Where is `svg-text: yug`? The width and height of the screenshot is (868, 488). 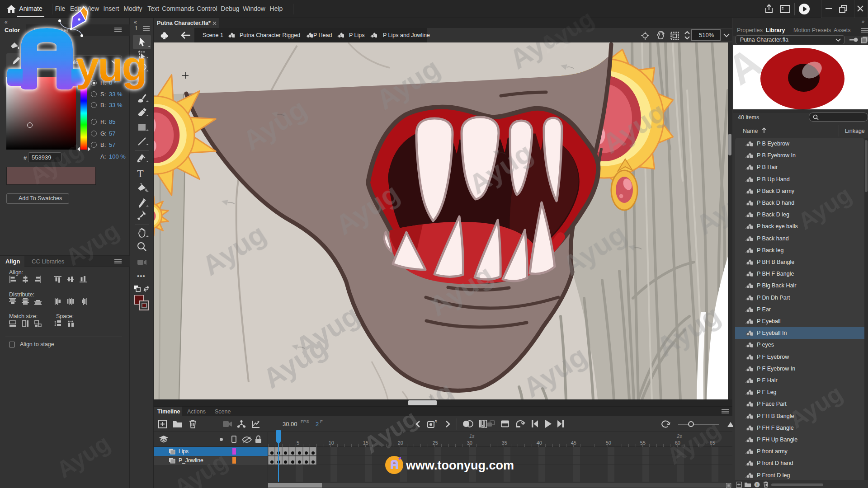 svg-text: yug is located at coordinates (111, 66).